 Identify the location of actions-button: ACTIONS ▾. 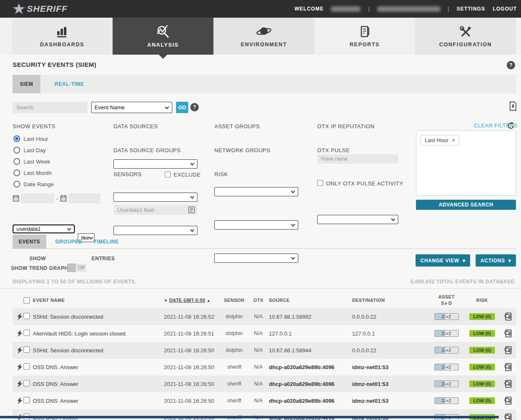
(496, 261).